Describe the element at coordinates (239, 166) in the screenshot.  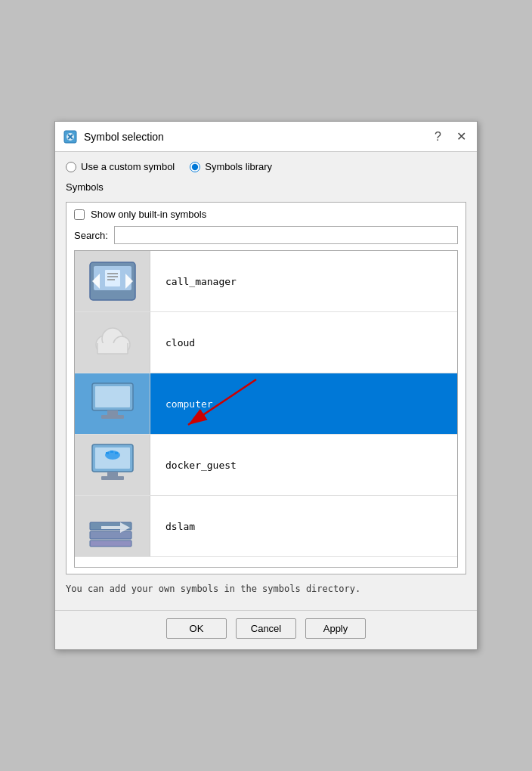
I see `radio-library-label: Symbols library` at that location.